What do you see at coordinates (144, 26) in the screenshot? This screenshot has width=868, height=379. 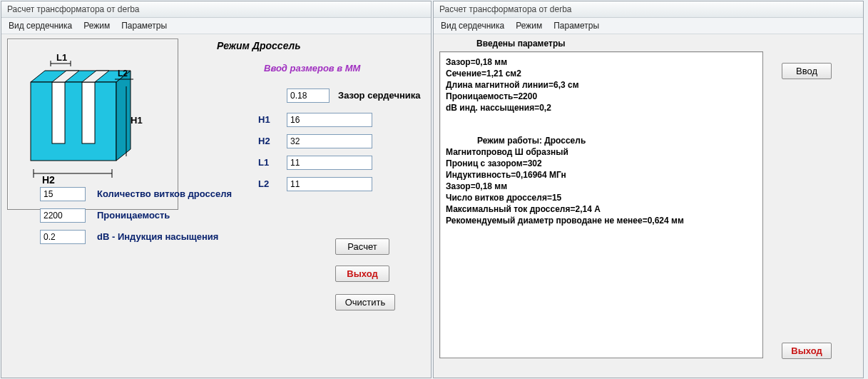 I see `menu-params: Параметры` at bounding box center [144, 26].